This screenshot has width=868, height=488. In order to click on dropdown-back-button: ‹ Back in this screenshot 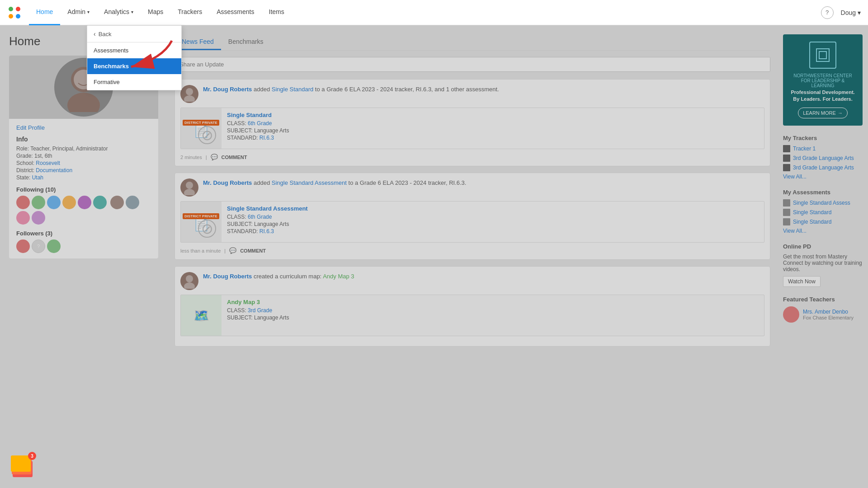, I will do `click(134, 34)`.